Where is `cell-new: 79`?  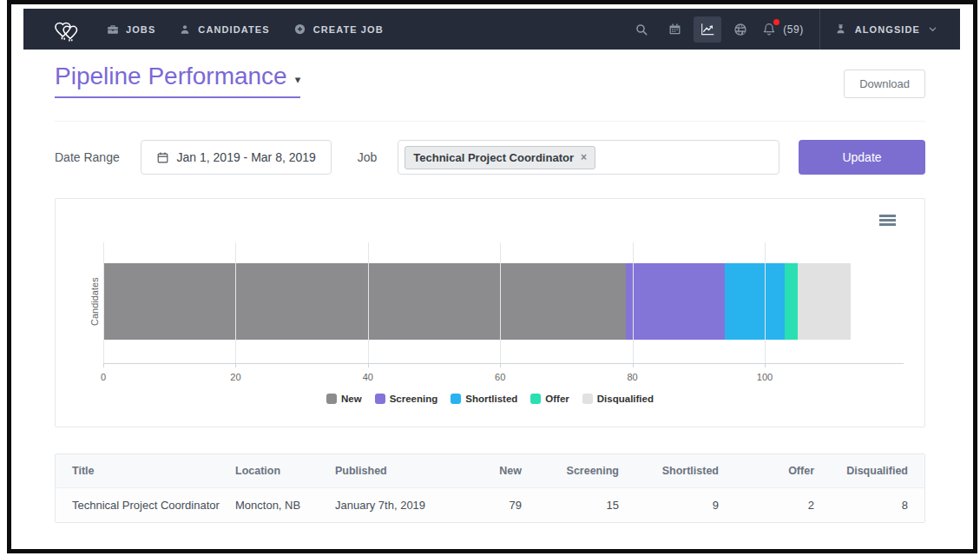
cell-new: 79 is located at coordinates (481, 506).